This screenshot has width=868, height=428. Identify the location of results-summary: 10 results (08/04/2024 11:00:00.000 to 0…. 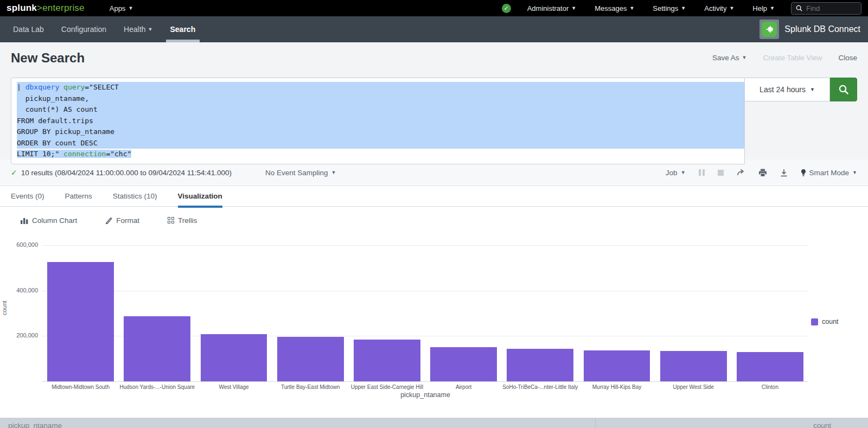
(126, 173).